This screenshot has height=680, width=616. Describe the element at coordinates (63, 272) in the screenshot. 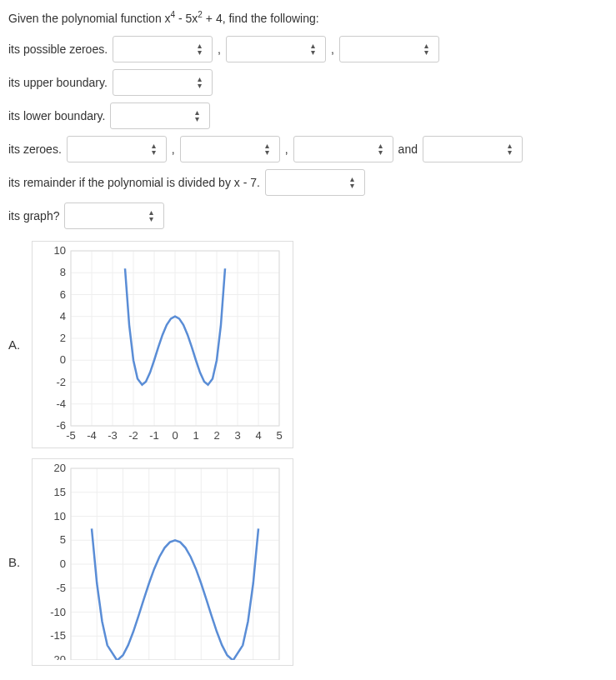

I see `svg-text: 8` at that location.